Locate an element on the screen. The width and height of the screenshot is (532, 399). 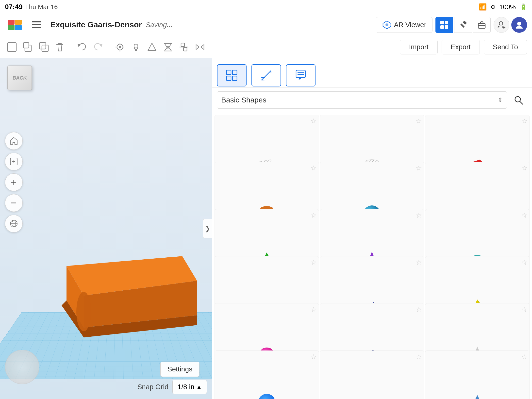
add-user-button is located at coordinates (501, 25).